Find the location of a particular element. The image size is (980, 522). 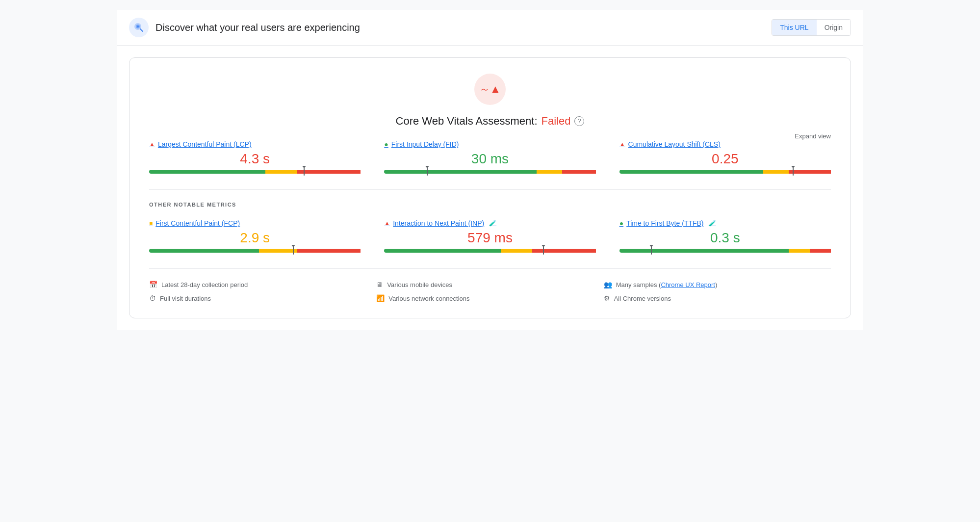

metric-value-fid: 30 ms is located at coordinates (490, 159).